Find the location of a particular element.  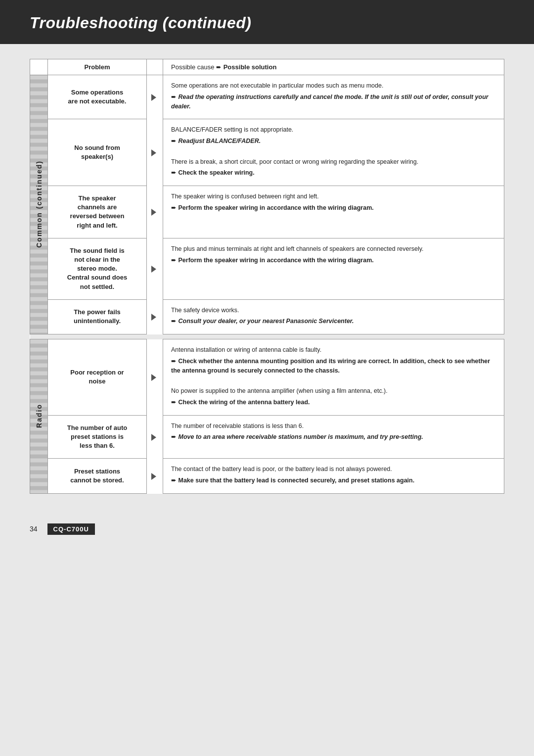

solution-bold: ➨ Readjust BALANCE/FADER. is located at coordinates (333, 142).